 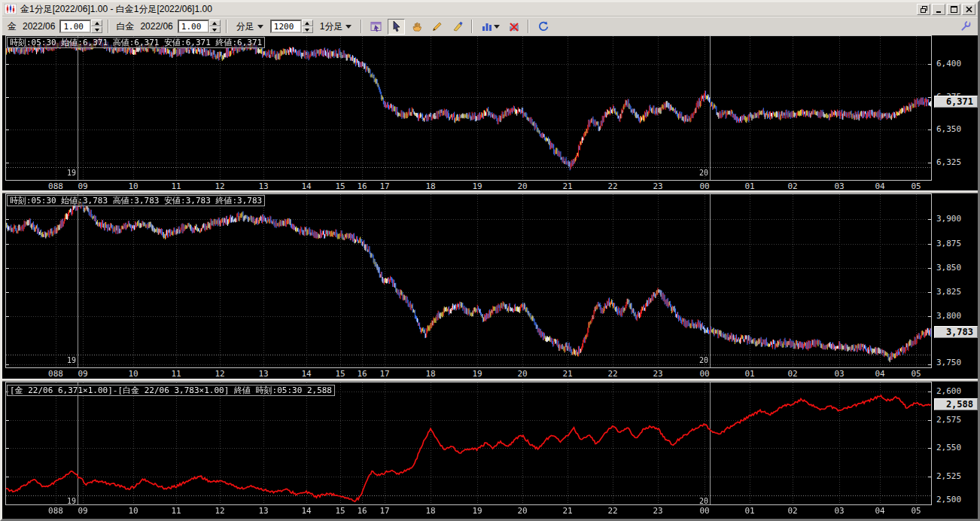 I want to click on candlestick-chart-icon, so click(x=11, y=9).